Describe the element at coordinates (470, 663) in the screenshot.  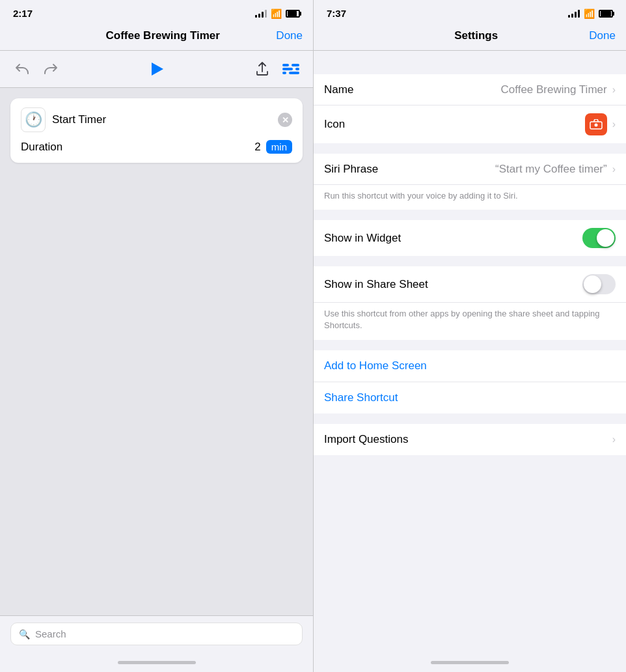
I see `right-home-bar` at that location.